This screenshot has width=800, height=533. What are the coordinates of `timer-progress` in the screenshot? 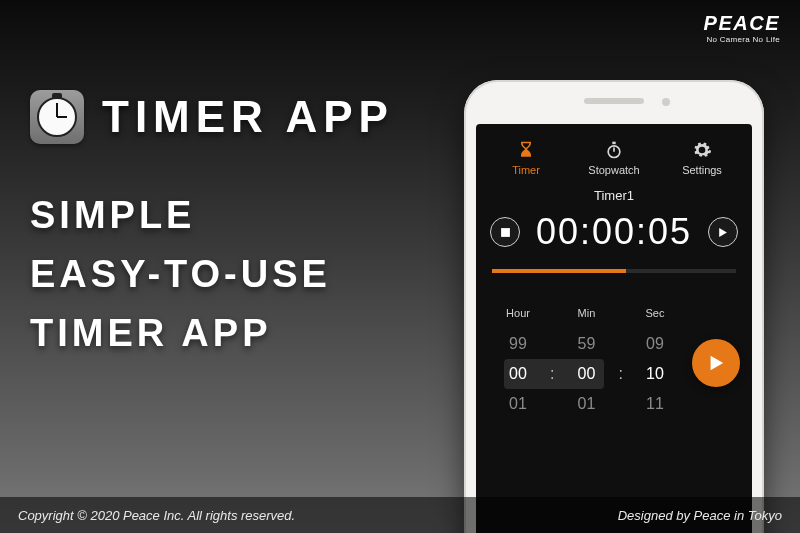 It's located at (614, 271).